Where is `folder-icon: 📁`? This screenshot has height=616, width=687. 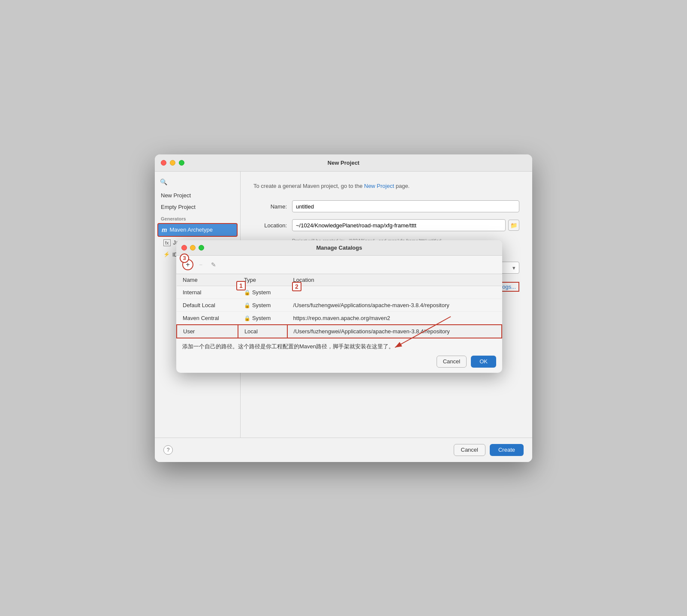 folder-icon: 📁 is located at coordinates (514, 226).